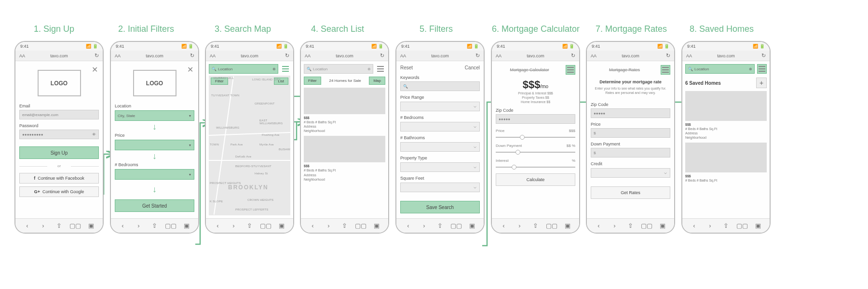 The image size is (868, 289). What do you see at coordinates (59, 134) in the screenshot?
I see `password-field: ●●●●●●●●● 👁` at bounding box center [59, 134].